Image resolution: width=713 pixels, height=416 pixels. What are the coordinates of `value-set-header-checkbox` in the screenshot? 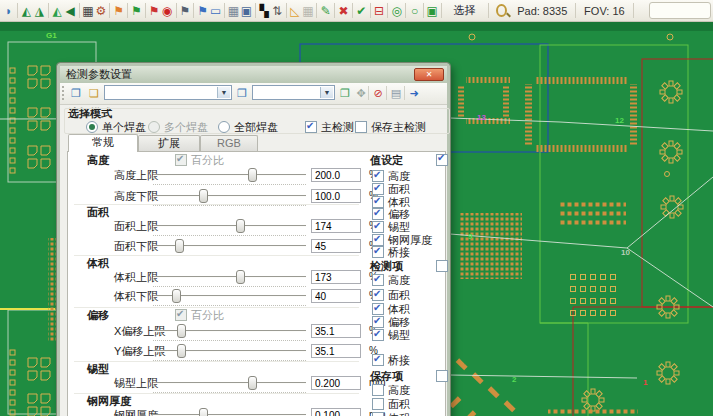 It's located at (444, 160).